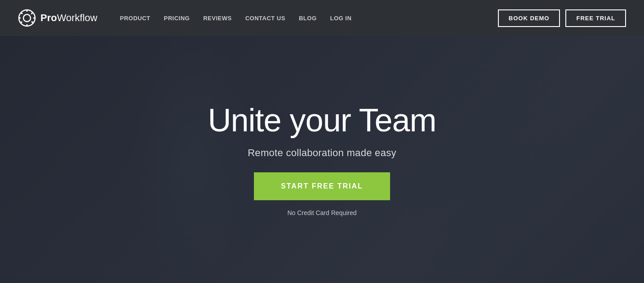  Describe the element at coordinates (322, 18) in the screenshot. I see `navbar: ProWorkflow PRODUCT PRICING REVIEWS CONT…` at that location.